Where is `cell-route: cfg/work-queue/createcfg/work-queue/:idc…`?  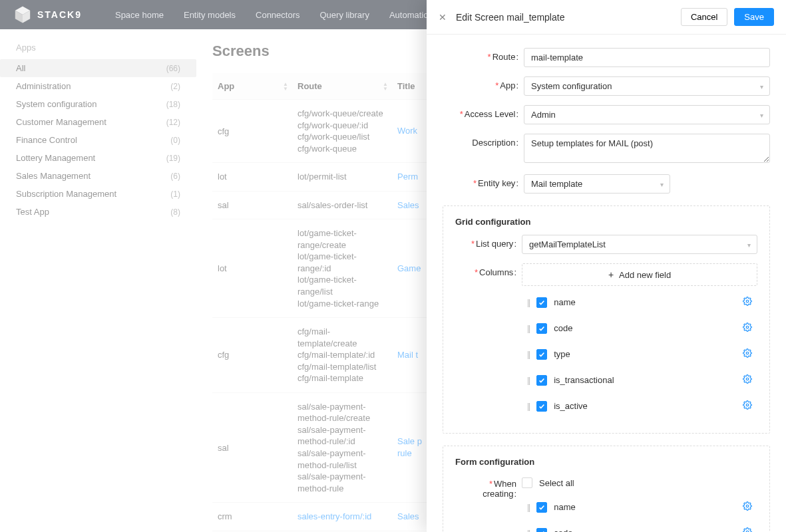
cell-route: cfg/work-queue/createcfg/work-queue/:idc… is located at coordinates (342, 132).